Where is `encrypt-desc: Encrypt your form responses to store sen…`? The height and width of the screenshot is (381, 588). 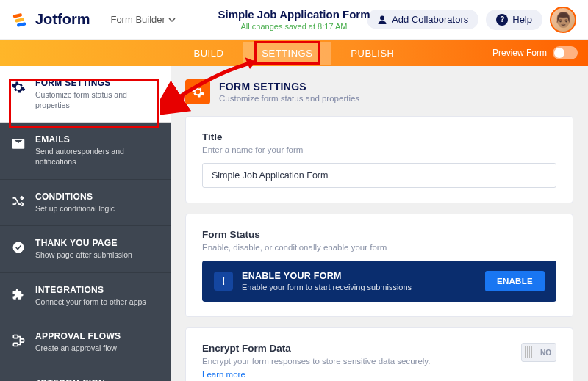 encrypt-desc: Encrypt your form responses to store sen… is located at coordinates (356, 361).